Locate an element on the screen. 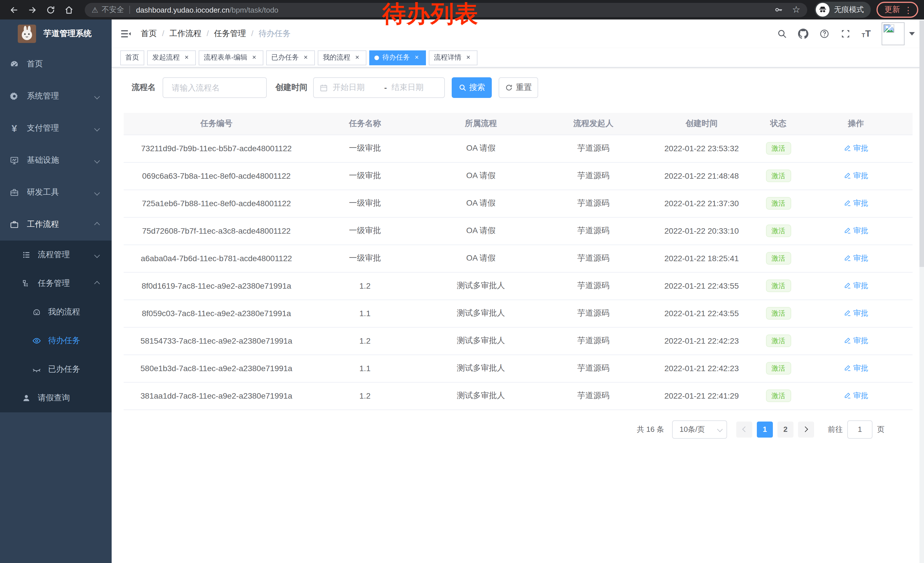 This screenshot has width=924, height=563. breadcrumb-task-mgmt: 任务管理 is located at coordinates (236, 34).